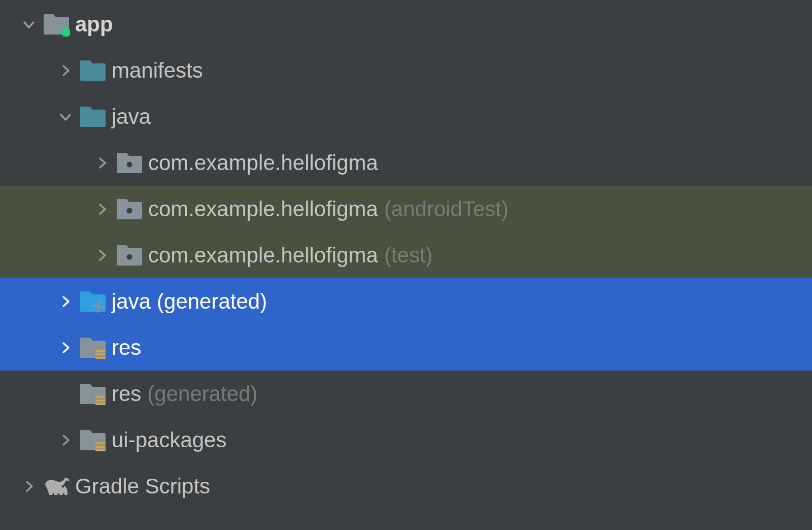  Describe the element at coordinates (406, 486) in the screenshot. I see `tree-item-gradle-scripts: Gradle Scripts` at that location.